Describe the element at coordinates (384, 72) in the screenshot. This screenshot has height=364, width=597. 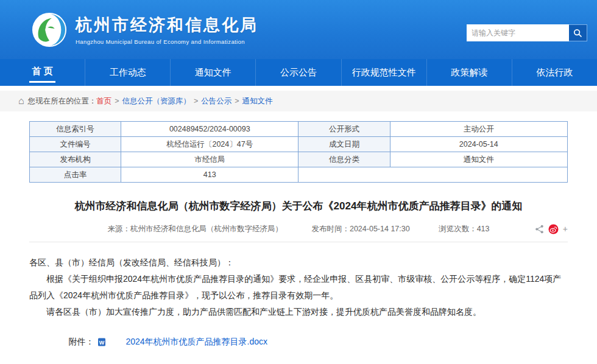
I see `nav-item-regulatory-docs: 行政规范性文件` at that location.